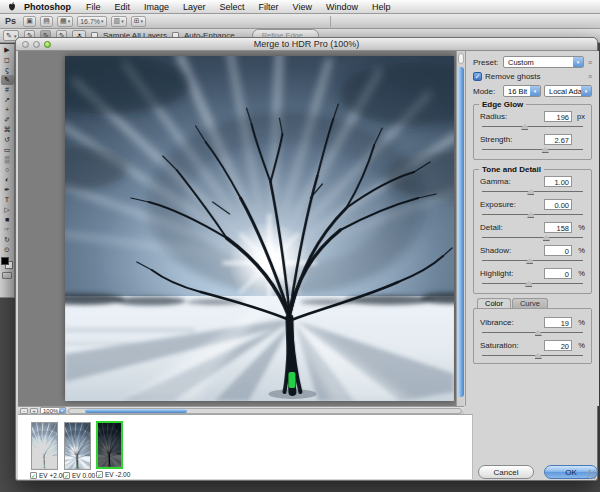 The width and height of the screenshot is (600, 492). What do you see at coordinates (544, 62) in the screenshot?
I see `preset-dropdown: Custom ▾` at bounding box center [544, 62].